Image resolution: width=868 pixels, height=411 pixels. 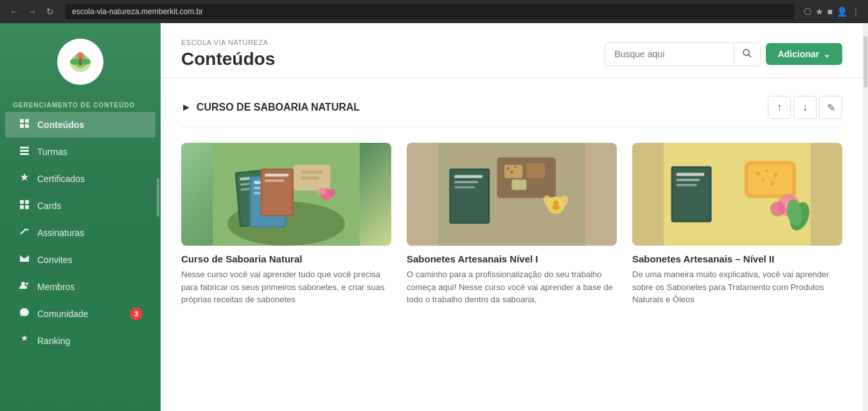 What do you see at coordinates (865, 62) in the screenshot?
I see `scrollbar-thumb` at bounding box center [865, 62].